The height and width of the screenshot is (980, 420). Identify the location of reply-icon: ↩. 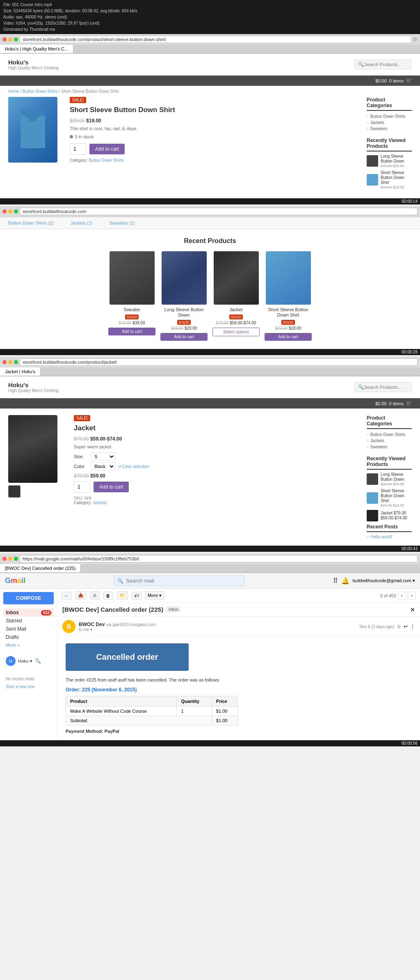
(406, 627).